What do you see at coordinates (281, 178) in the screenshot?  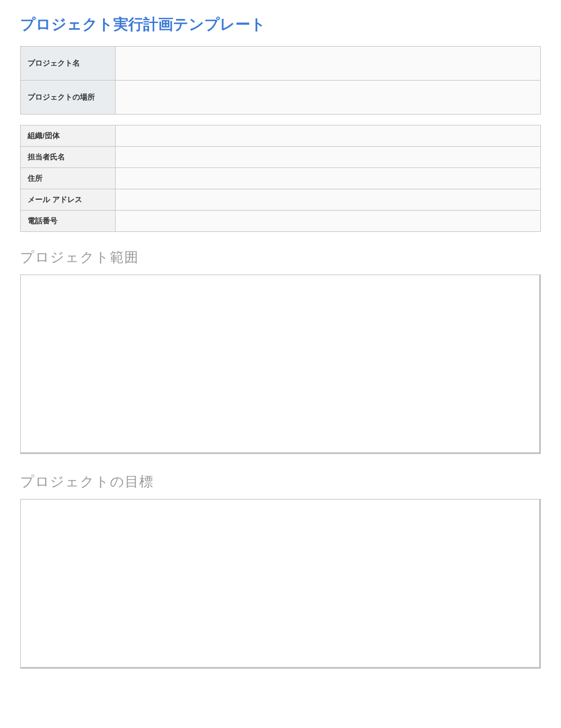 I see `table-row: 住所` at bounding box center [281, 178].